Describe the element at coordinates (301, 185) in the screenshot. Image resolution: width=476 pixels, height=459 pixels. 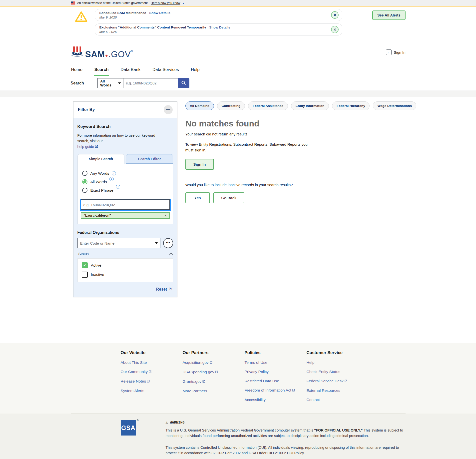
I see `inactive-records-question: Would you like to include inactive recor…` at that location.